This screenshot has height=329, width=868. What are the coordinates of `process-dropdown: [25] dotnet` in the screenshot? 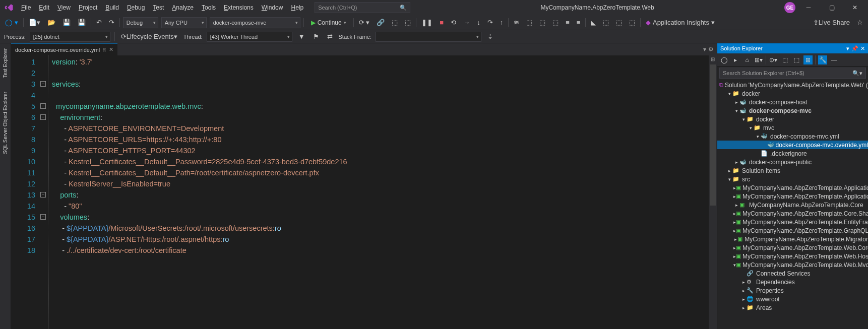 It's located at (70, 37).